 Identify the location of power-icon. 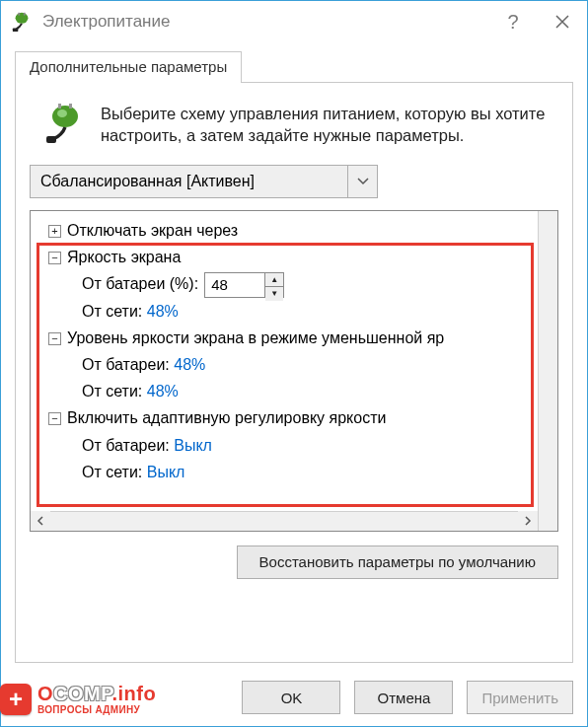
(22, 22).